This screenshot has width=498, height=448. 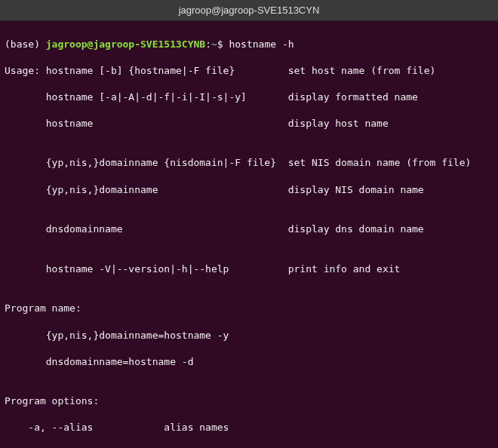 I want to click on window-titlebar: jagroop@jagroop-SVE1513CYN, so click(x=249, y=11).